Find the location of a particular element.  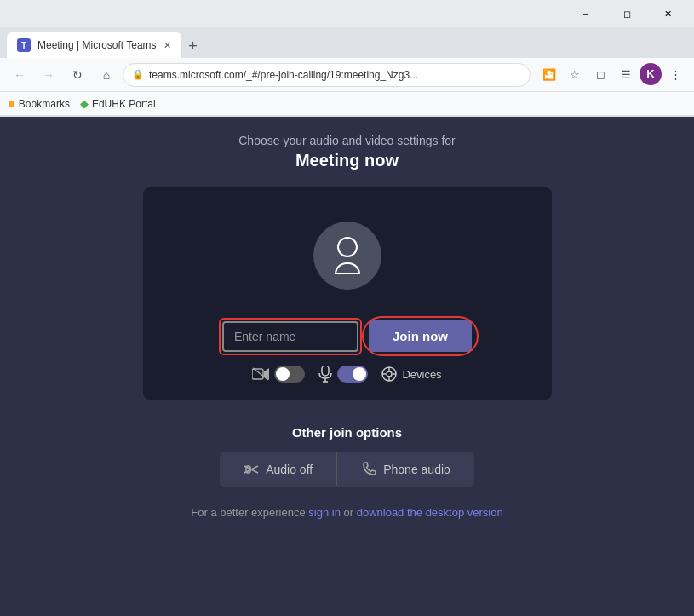

other-join-options: Other join options Audio off Phone audio is located at coordinates (347, 457).